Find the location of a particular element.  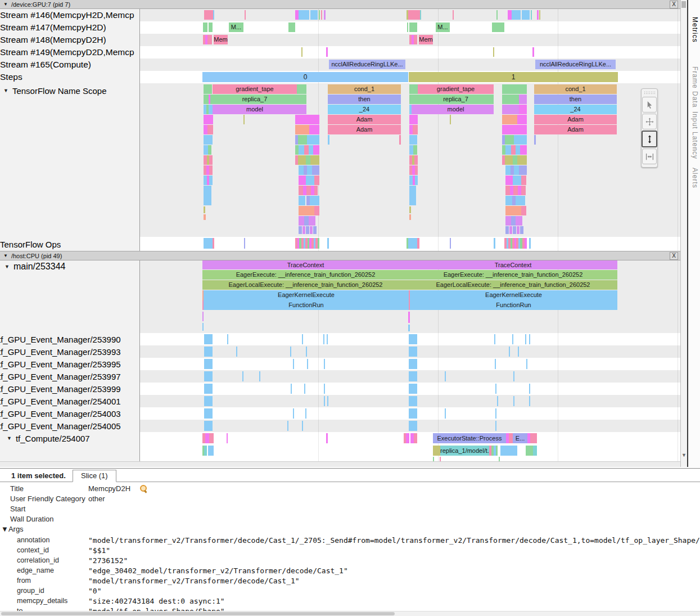

tool-palette is located at coordinates (649, 128).